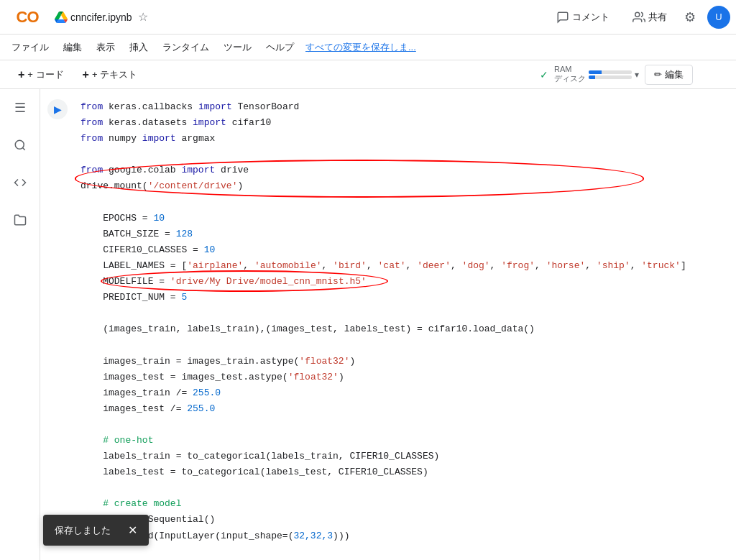 The image size is (736, 560). What do you see at coordinates (132, 531) in the screenshot?
I see `save-close-button: ✕` at bounding box center [132, 531].